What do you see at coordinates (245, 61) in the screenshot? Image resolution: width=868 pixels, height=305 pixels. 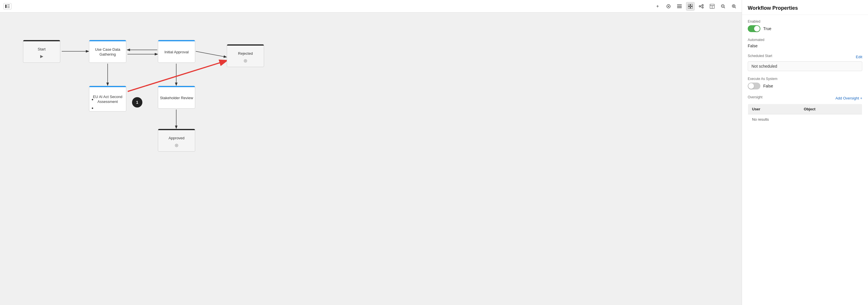 I see `rejected-icon: ◎` at bounding box center [245, 61].